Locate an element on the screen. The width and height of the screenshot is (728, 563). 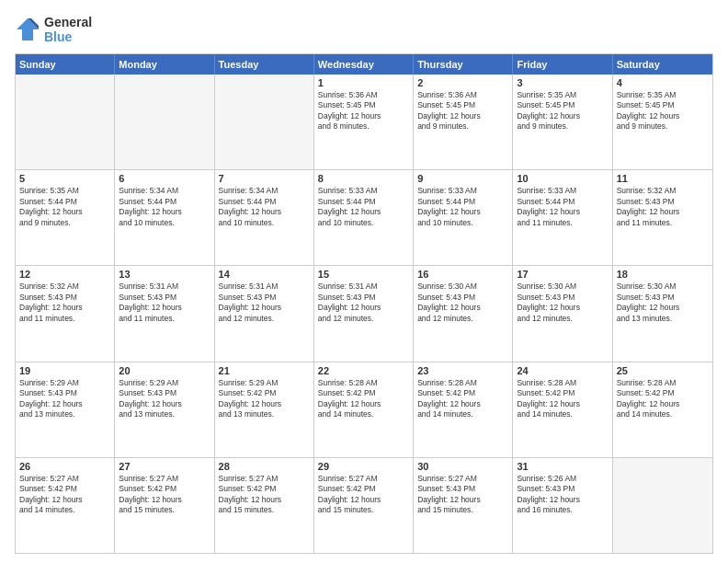
cell-line: Sunrise: 5:29 AM is located at coordinates (164, 383).